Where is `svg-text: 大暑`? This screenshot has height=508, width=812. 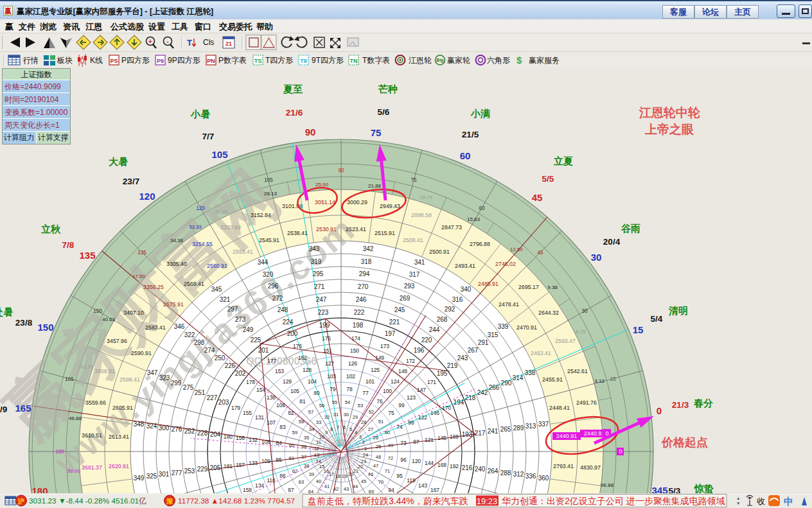
svg-text: 大暑 is located at coordinates (118, 162).